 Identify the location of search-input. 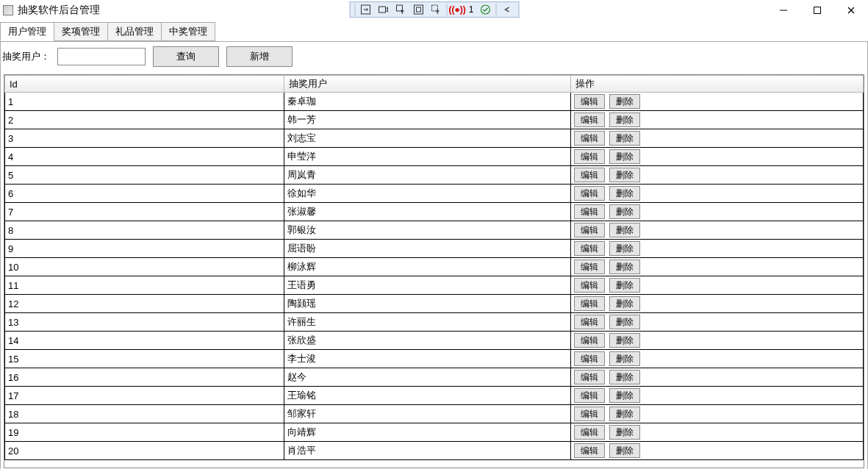
(101, 57).